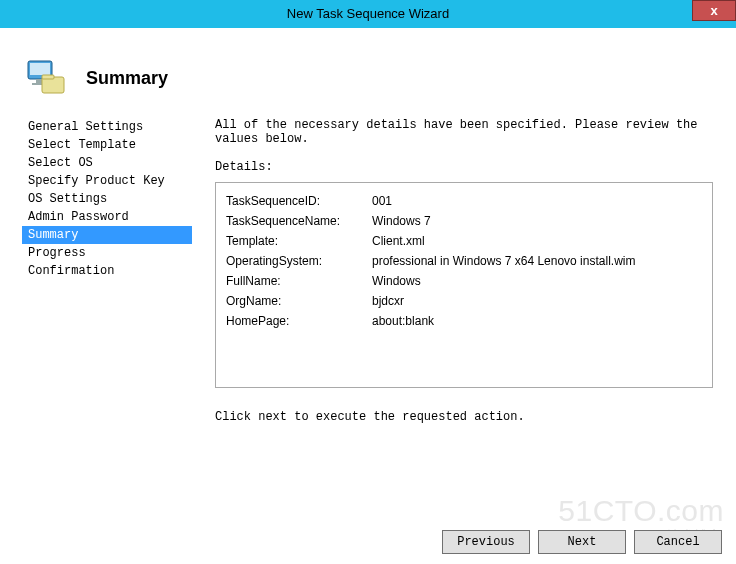  Describe the element at coordinates (368, 14) in the screenshot. I see `title-text: New Task Sequence Wizard` at that location.